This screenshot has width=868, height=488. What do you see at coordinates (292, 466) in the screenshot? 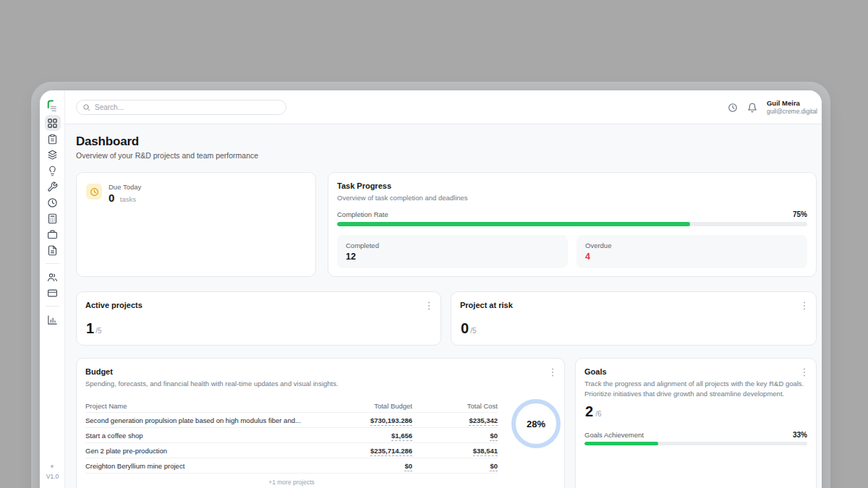
I see `table-row: Creighton Beryllium mine project $0 $0` at bounding box center [292, 466].